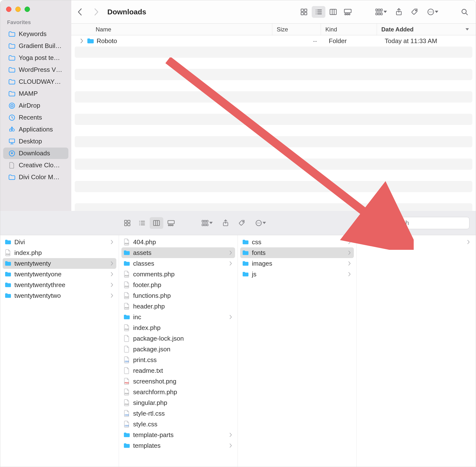 The image size is (476, 467). I want to click on file-icon: PHP, so click(127, 403).